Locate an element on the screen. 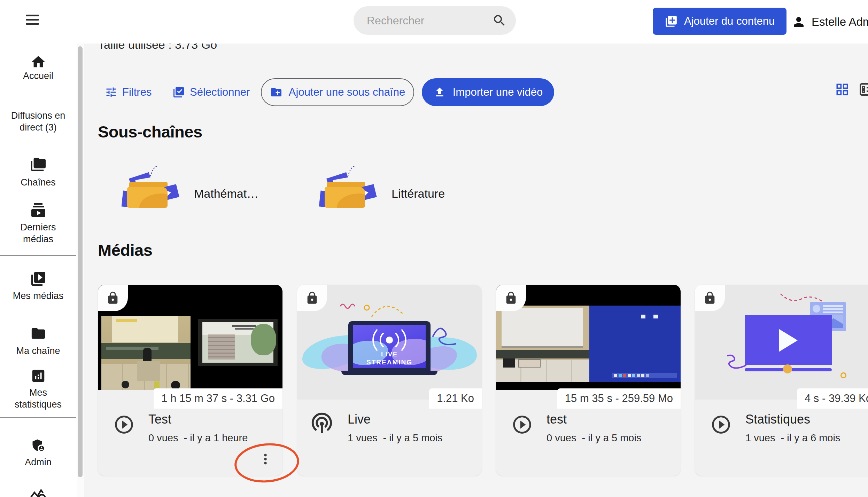 Image resolution: width=868 pixels, height=497 pixels. media-meta: 1 vues - il y a 6 mois is located at coordinates (793, 438).